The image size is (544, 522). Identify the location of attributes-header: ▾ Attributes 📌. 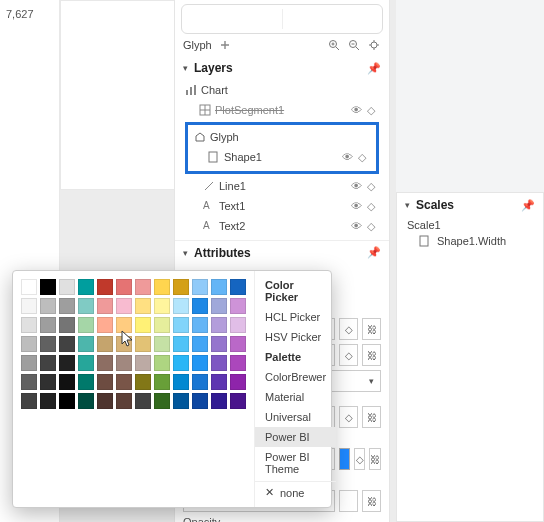
(282, 252).